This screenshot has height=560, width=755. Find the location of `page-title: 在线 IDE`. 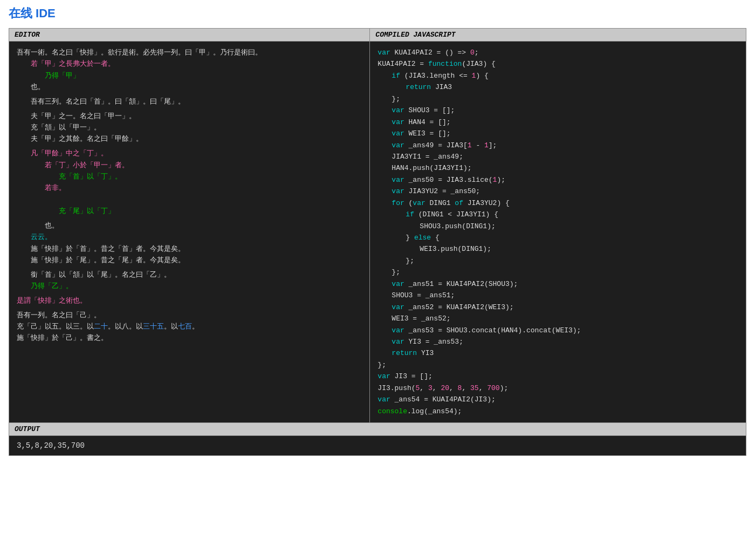

page-title: 在线 IDE is located at coordinates (378, 13).